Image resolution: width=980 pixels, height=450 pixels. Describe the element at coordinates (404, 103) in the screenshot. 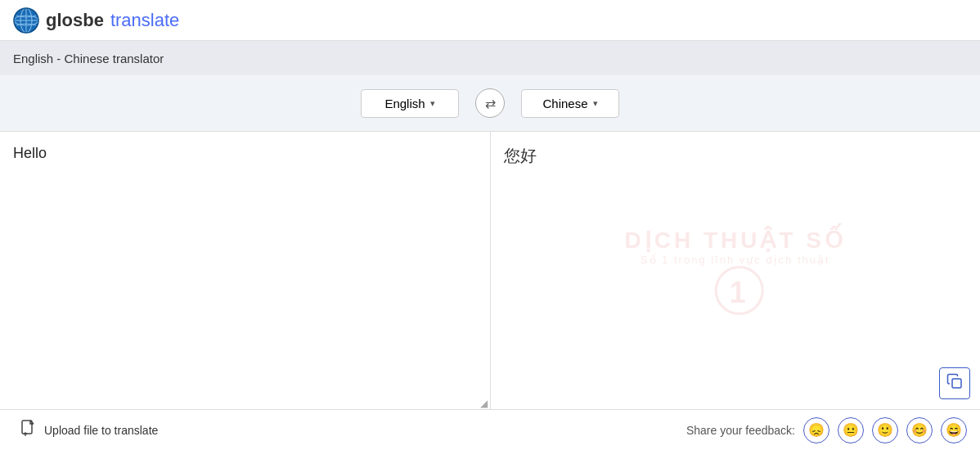

I see `source-language-label: English` at that location.